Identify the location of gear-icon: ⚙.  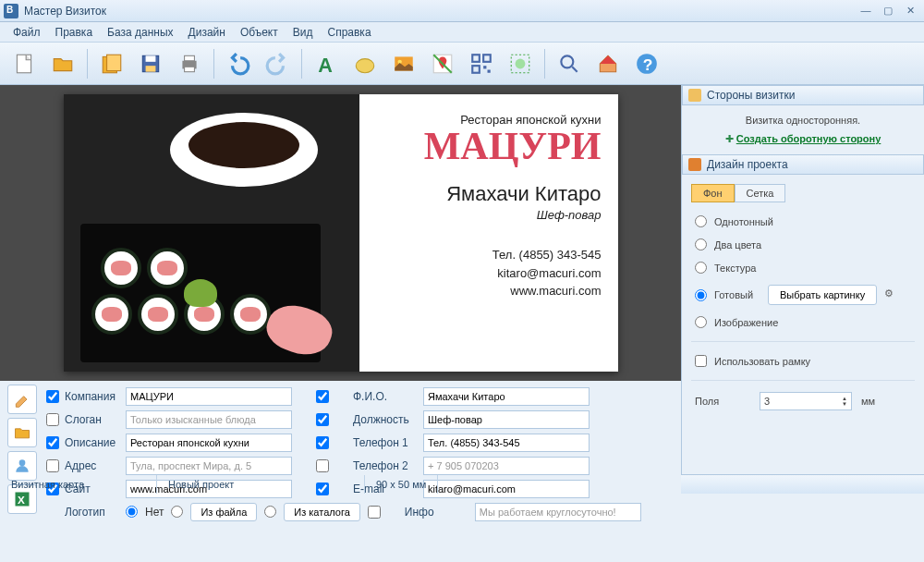
(892, 295).